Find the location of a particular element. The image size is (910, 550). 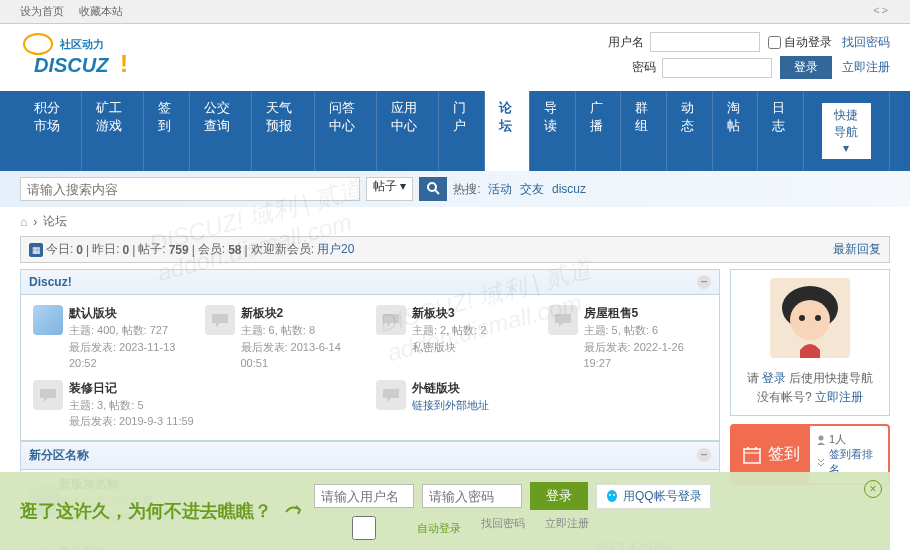

nav-item: 天气预报 is located at coordinates (283, 131).